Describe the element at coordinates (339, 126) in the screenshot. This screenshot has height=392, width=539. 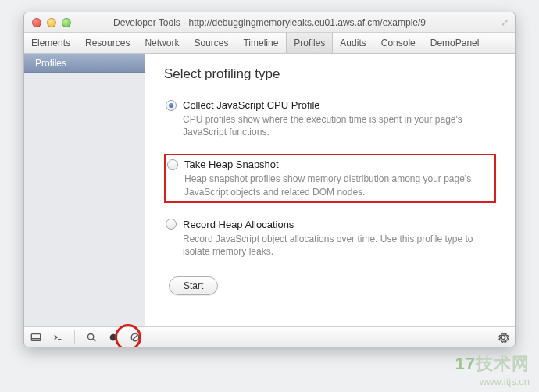
I see `option-desc: CPU profiles show where the execution ti…` at that location.